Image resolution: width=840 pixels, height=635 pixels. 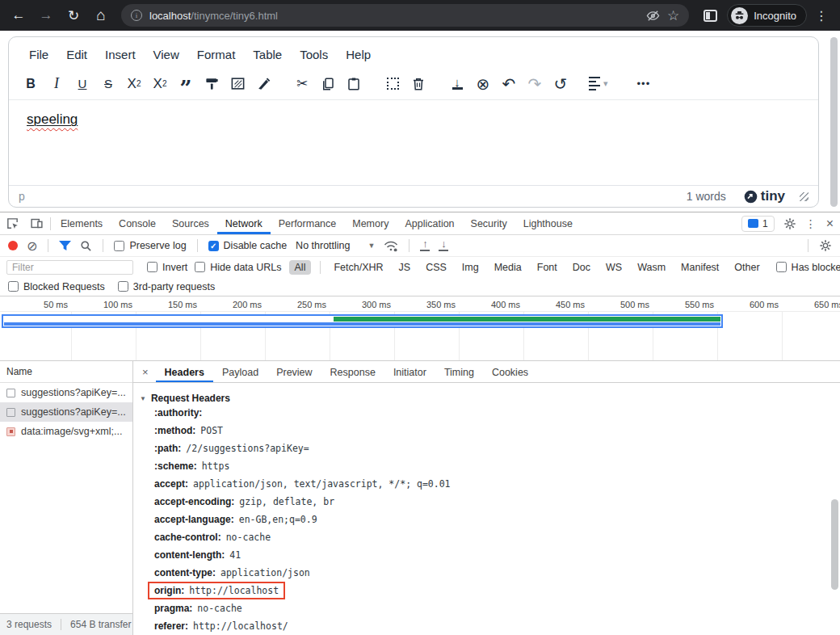 What do you see at coordinates (213, 246) in the screenshot?
I see `disable-cache-checkbox: ✓` at bounding box center [213, 246].